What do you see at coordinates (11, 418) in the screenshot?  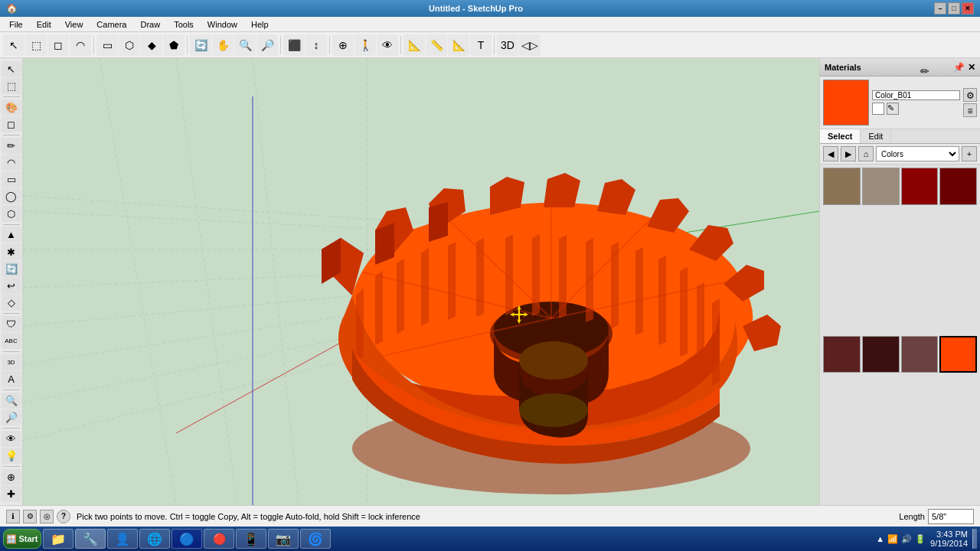 I see `left-zoomext: 🔎` at bounding box center [11, 418].